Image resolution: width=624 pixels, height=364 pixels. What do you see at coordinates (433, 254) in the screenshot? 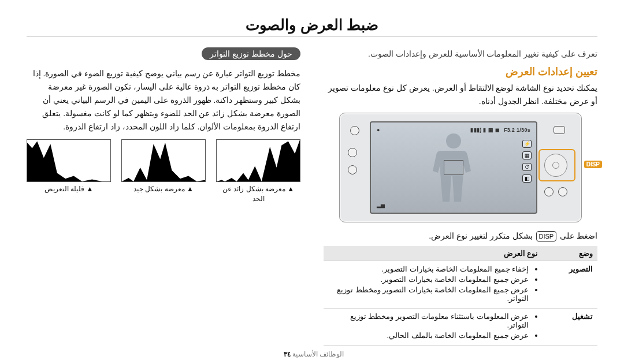
I see `col-header-type: نوع العرض` at bounding box center [433, 254].